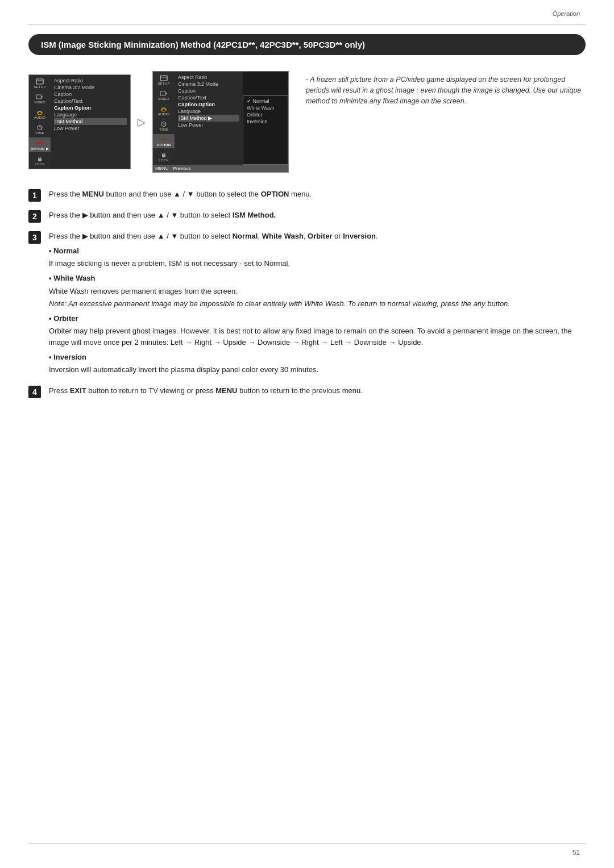 The width and height of the screenshot is (614, 868). Describe the element at coordinates (35, 237) in the screenshot. I see `step-number-3: 3` at that location.